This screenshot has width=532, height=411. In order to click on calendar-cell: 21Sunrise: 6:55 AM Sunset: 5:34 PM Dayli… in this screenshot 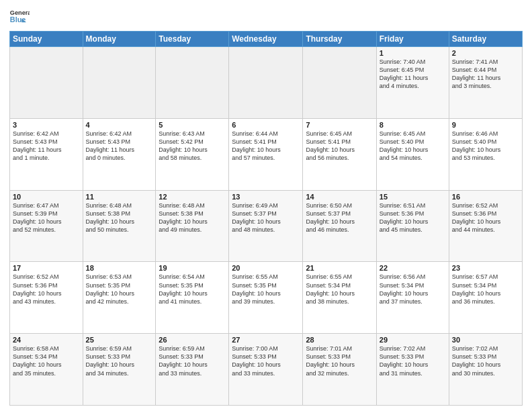, I will do `click(340, 298)`.